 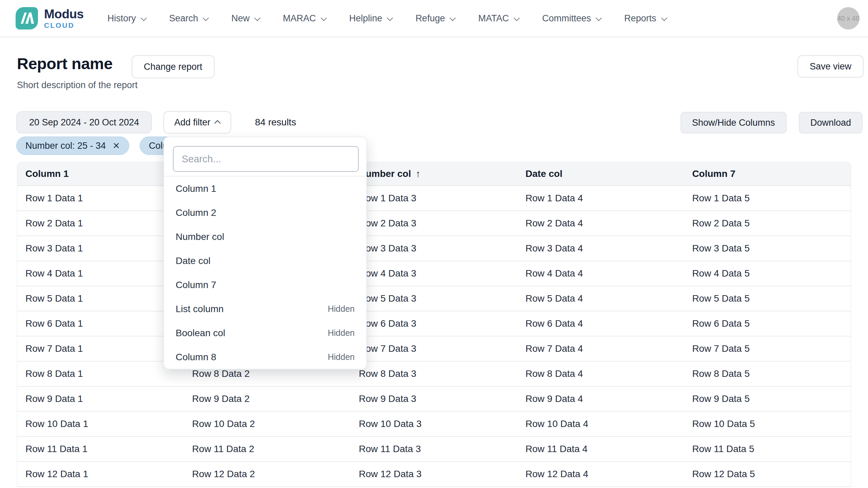 What do you see at coordinates (265, 253) in the screenshot?
I see `add-filter-dropdown: Column 1Column 2Number colDate colColumn…` at bounding box center [265, 253].